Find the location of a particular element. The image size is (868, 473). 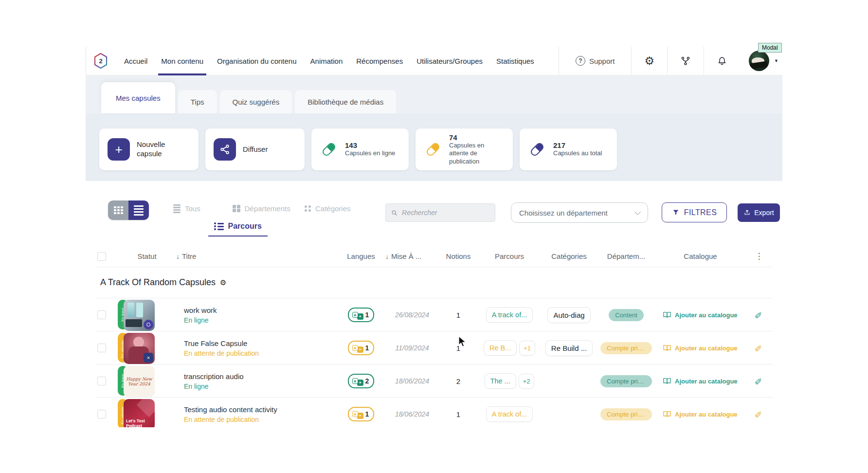

nav-item-animation: Animation is located at coordinates (327, 61).